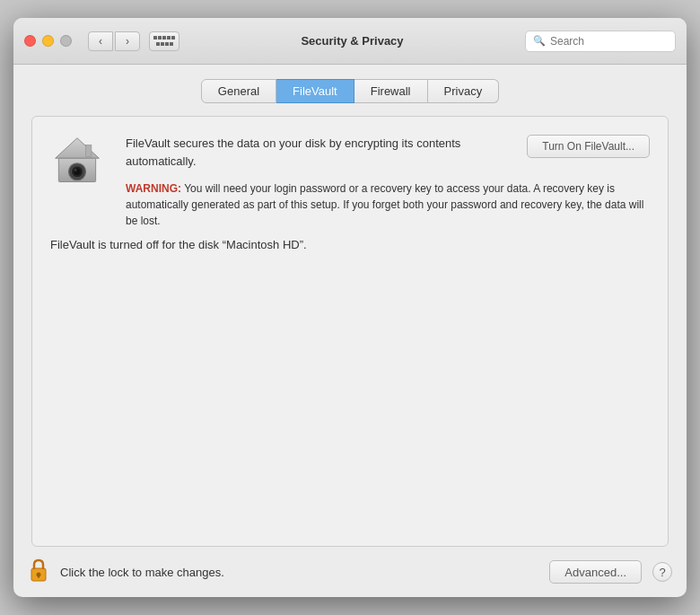 The image size is (700, 615). I want to click on panel-right: FileVault secures the data on your disk …, so click(388, 181).